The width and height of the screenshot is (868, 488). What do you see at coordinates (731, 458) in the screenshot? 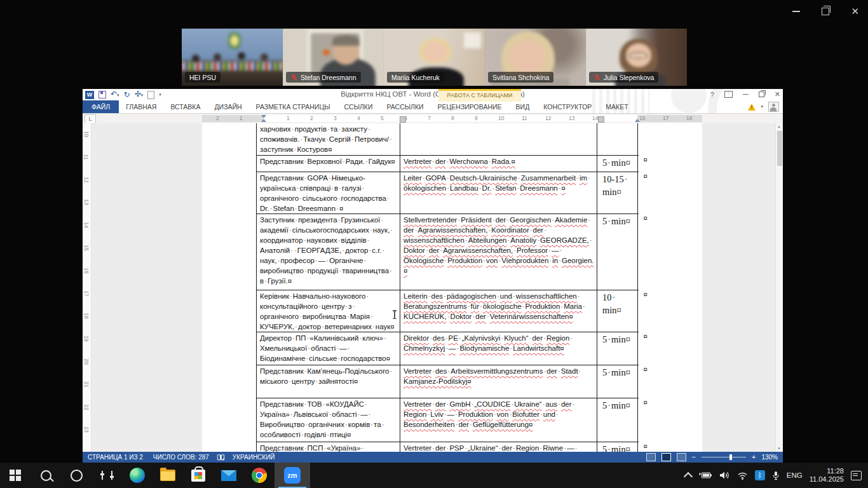
I see `zoom-slider-thumb` at bounding box center [731, 458].